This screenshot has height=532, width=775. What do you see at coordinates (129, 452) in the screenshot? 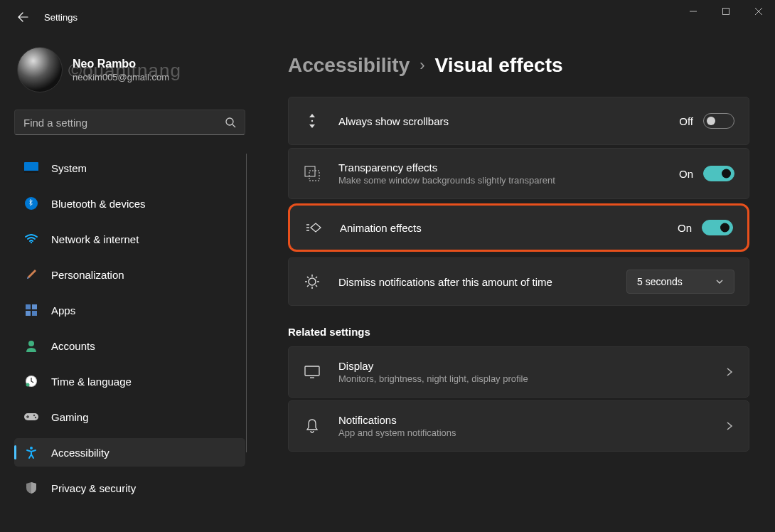
I see `sidebar-item-accessibility: Accessibility` at bounding box center [129, 452].